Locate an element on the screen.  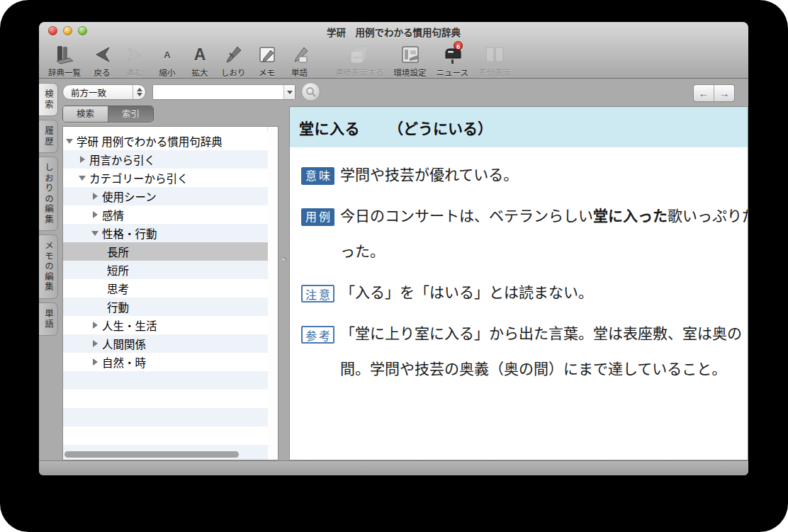
toolbar-zoom-out-button: A 縮小 is located at coordinates (167, 60).